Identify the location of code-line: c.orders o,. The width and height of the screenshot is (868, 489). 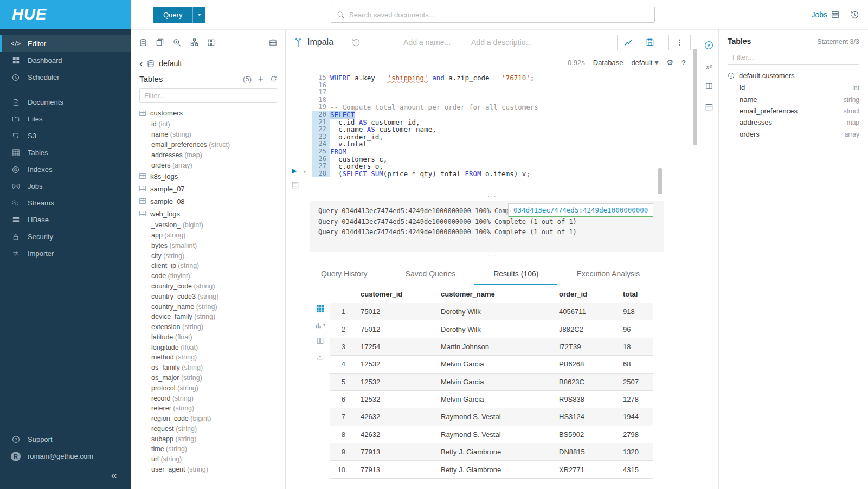
(506, 166).